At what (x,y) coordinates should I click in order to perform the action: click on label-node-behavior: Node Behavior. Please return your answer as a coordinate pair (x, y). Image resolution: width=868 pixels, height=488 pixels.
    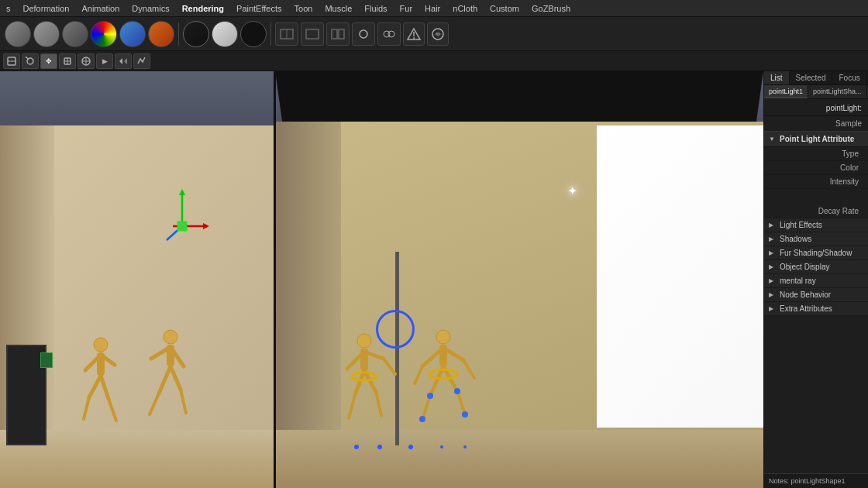
    Looking at the image, I should click on (805, 294).